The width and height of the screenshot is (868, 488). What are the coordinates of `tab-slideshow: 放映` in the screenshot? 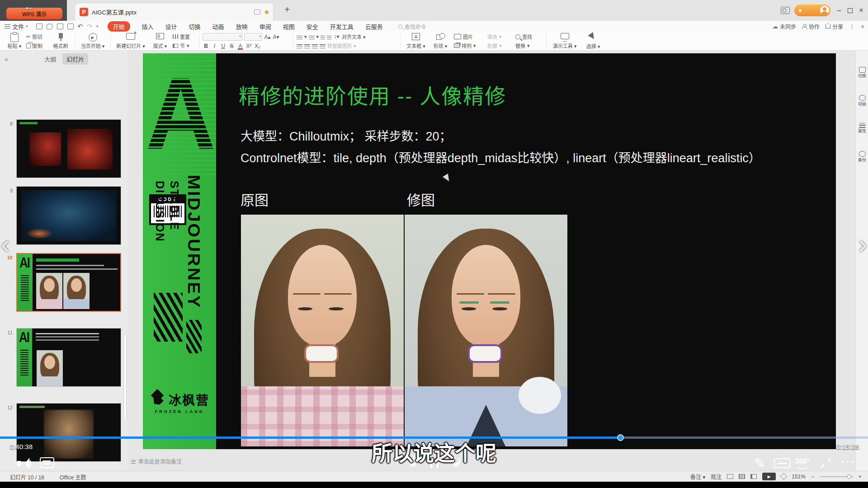 It's located at (242, 26).